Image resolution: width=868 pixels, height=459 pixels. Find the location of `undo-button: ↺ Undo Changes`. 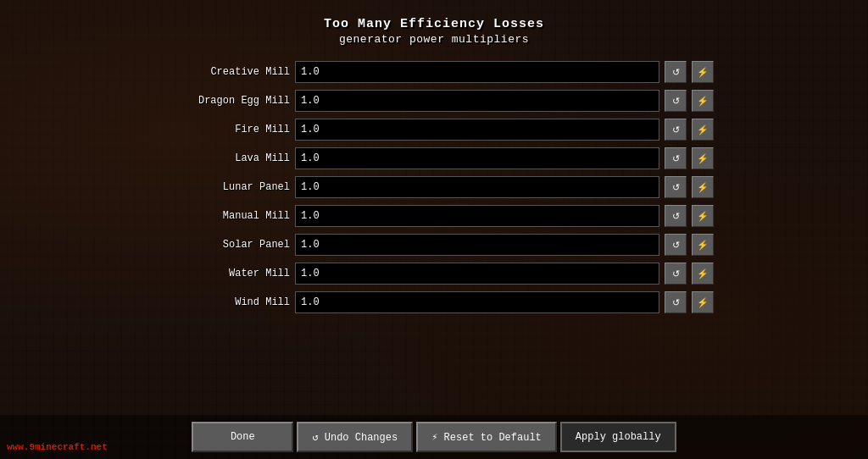

undo-button: ↺ Undo Changes is located at coordinates (354, 437).